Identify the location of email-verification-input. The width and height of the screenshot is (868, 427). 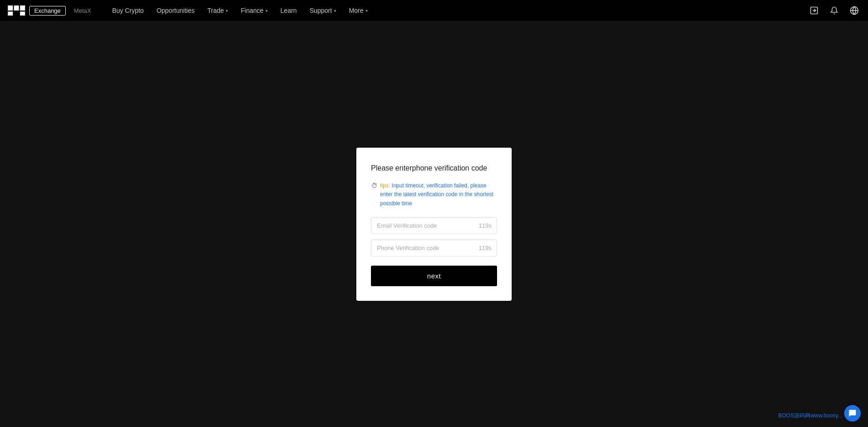
(434, 226).